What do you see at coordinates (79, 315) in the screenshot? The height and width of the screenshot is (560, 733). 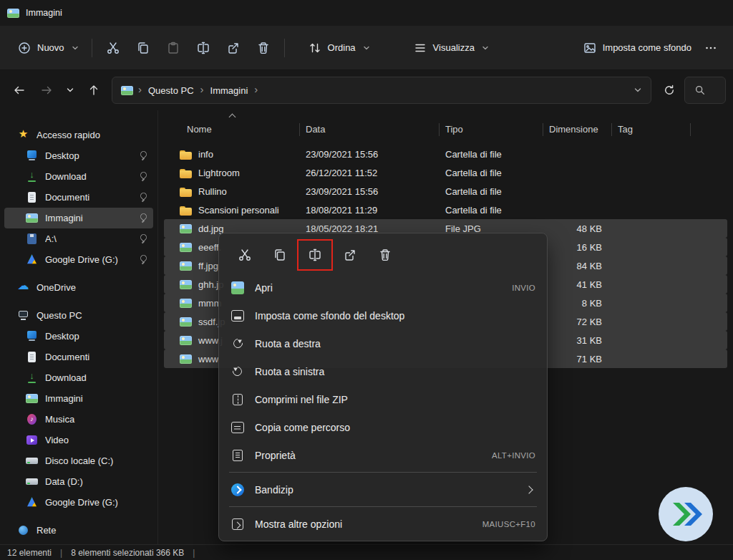 I see `sidebar-item: Questo PC` at bounding box center [79, 315].